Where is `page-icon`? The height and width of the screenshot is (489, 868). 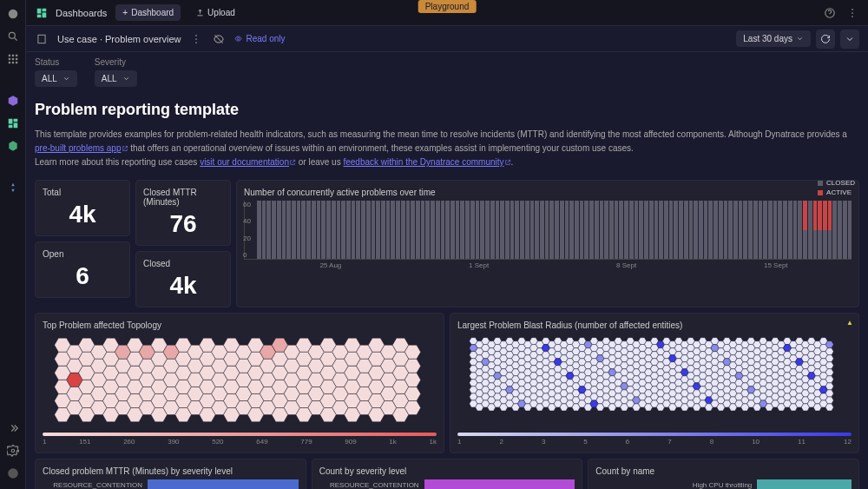
page-icon is located at coordinates (42, 39).